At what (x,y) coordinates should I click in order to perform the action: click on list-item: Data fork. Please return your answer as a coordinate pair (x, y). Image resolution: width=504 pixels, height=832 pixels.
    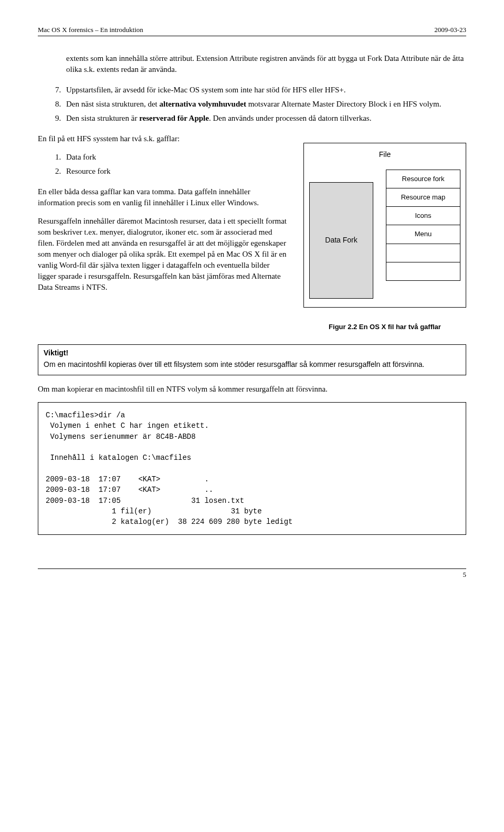
    Looking at the image, I should click on (175, 157).